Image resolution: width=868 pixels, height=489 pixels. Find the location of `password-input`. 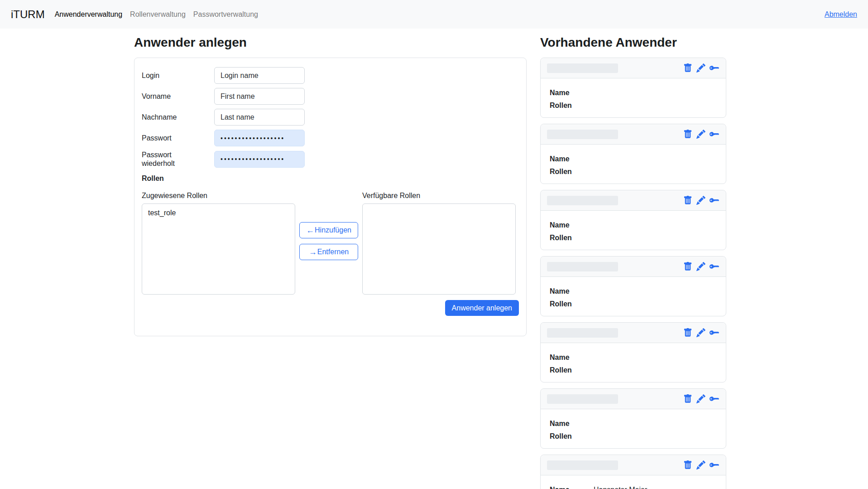

password-input is located at coordinates (259, 138).